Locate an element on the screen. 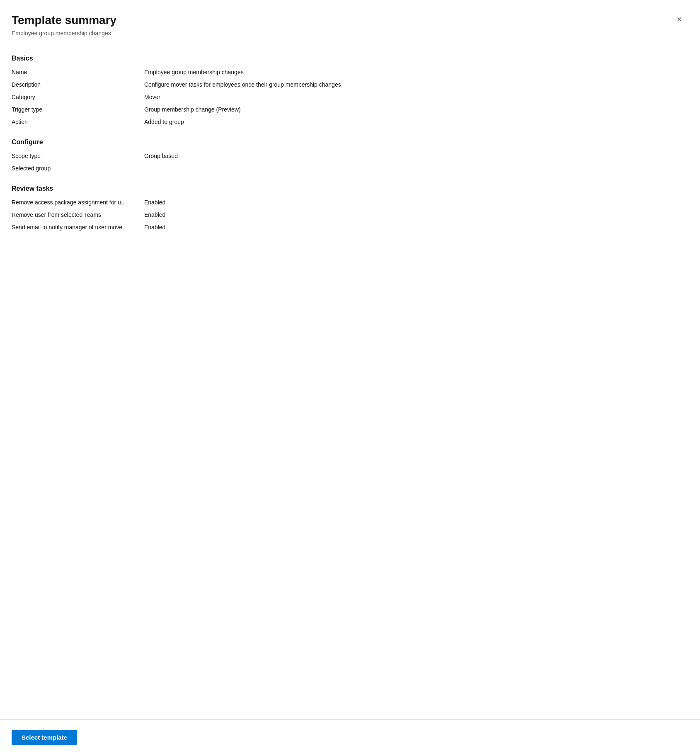 The width and height of the screenshot is (700, 755). basics-trigger-type-row: Trigger type Group membership change (Pr… is located at coordinates (347, 109).